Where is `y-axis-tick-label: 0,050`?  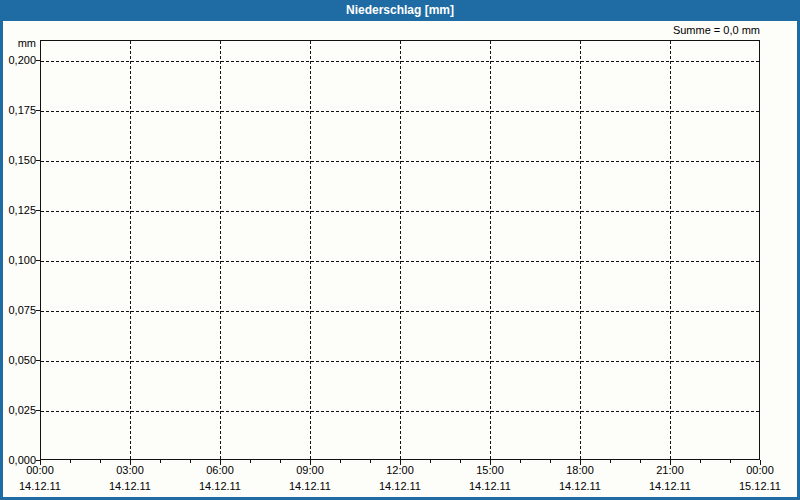
y-axis-tick-label: 0,050 is located at coordinates (20, 360).